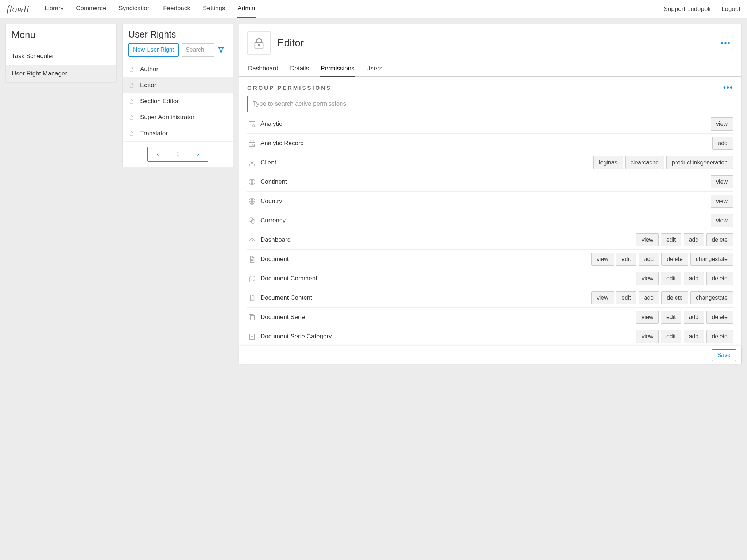 The height and width of the screenshot is (560, 747). Describe the element at coordinates (263, 69) in the screenshot. I see `tab-dashboard: Dashboard` at that location.